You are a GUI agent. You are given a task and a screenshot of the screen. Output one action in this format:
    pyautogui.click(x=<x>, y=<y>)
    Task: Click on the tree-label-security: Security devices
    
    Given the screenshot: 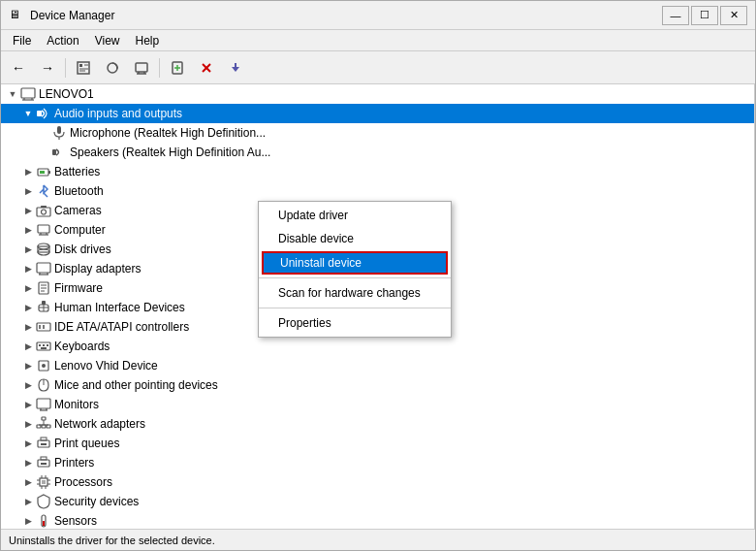 What is the action you would take?
    pyautogui.click(x=97, y=502)
    